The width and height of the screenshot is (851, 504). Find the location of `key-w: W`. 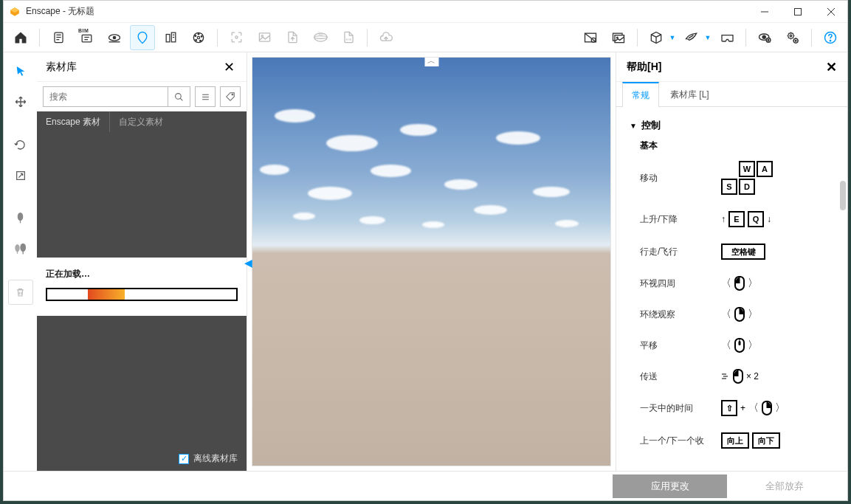

key-w: W is located at coordinates (747, 169).